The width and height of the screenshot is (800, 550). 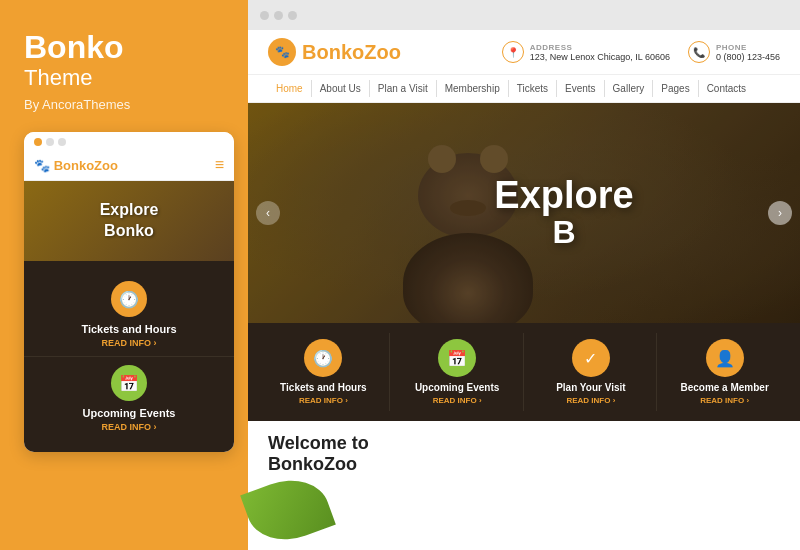 What do you see at coordinates (725, 358) in the screenshot?
I see `feat-member-icon: 👤` at bounding box center [725, 358].